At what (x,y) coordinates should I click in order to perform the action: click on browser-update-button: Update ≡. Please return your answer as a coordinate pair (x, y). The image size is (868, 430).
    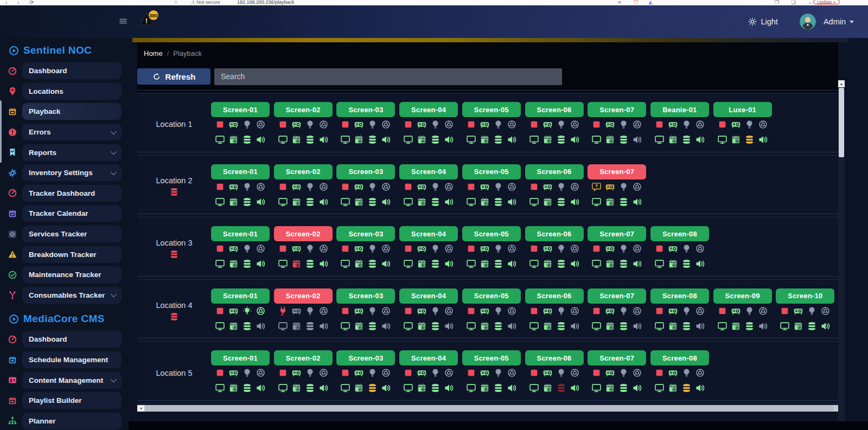
    Looking at the image, I should click on (827, 2).